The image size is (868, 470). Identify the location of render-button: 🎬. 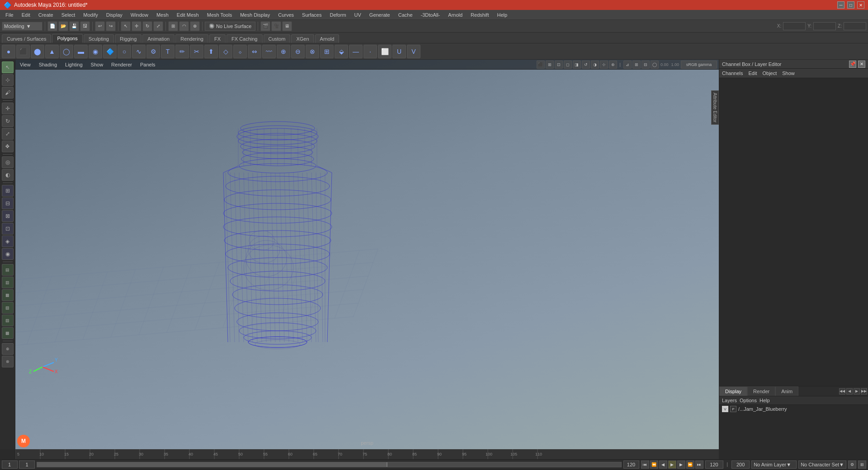
(265, 26).